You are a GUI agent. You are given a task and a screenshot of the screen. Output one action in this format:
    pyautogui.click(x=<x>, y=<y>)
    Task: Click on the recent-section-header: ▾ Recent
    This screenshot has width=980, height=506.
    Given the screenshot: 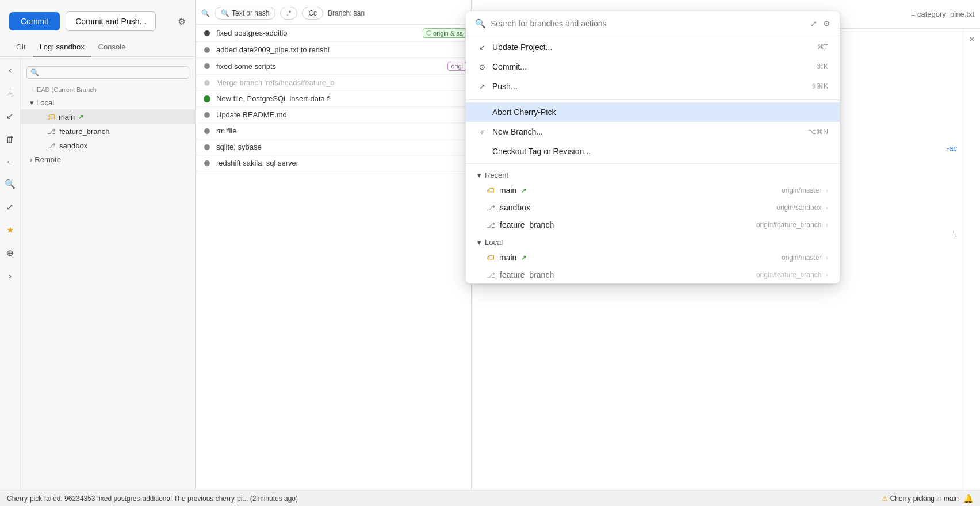 What is the action you would take?
    pyautogui.click(x=653, y=174)
    